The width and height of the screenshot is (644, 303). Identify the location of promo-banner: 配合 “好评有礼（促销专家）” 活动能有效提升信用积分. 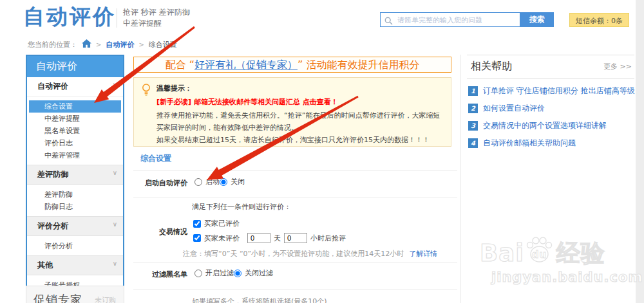
(292, 64).